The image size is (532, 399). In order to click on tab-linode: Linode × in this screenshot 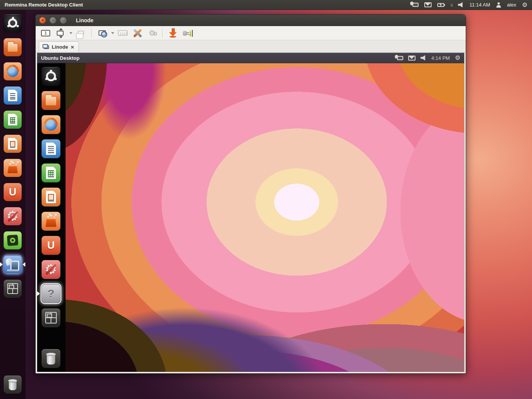, I will do `click(59, 47)`.